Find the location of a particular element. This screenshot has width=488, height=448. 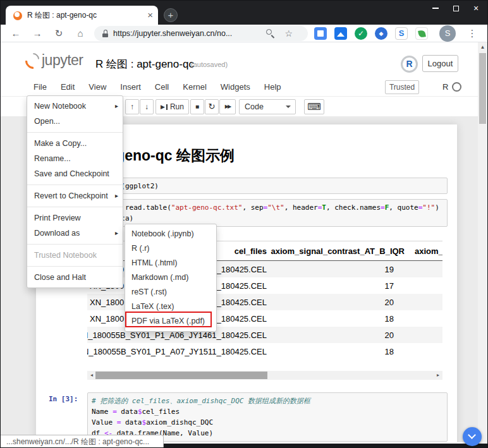

url-text: https://jupyter.shenweiyan.cn/no... is located at coordinates (173, 33).